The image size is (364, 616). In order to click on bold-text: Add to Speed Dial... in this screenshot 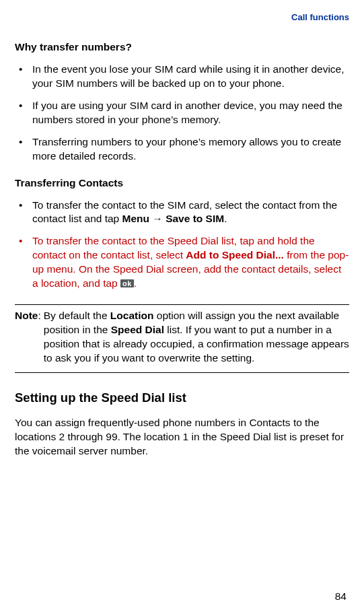, I will do `click(235, 254)`.